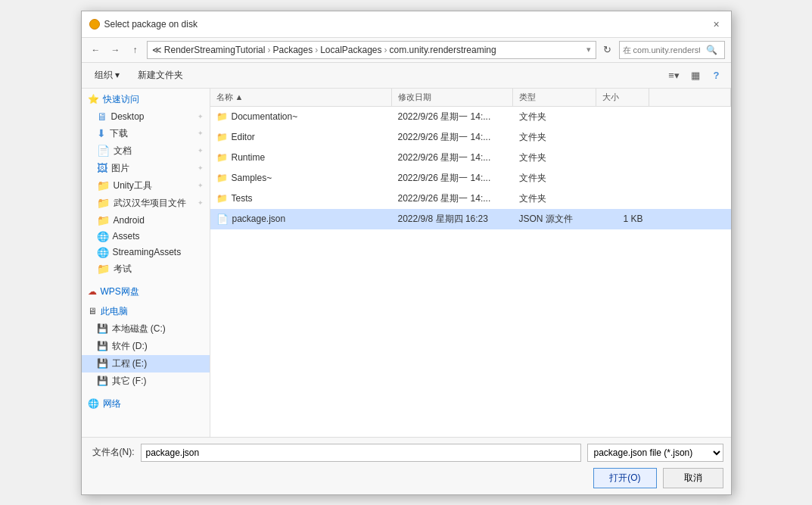  What do you see at coordinates (145, 117) in the screenshot?
I see `sidebar-item-desktop: 🖥 Desktop ✦` at bounding box center [145, 117].